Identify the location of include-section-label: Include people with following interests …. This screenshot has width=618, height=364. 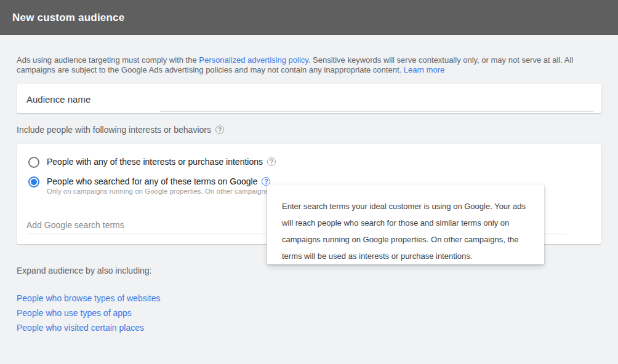
(114, 130).